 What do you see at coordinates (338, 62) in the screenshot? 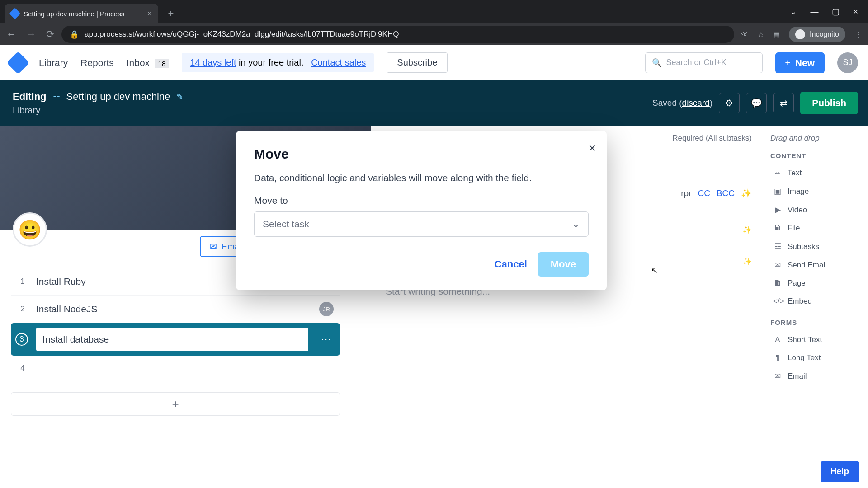
I see `contact-sales-link: Contact sales` at bounding box center [338, 62].